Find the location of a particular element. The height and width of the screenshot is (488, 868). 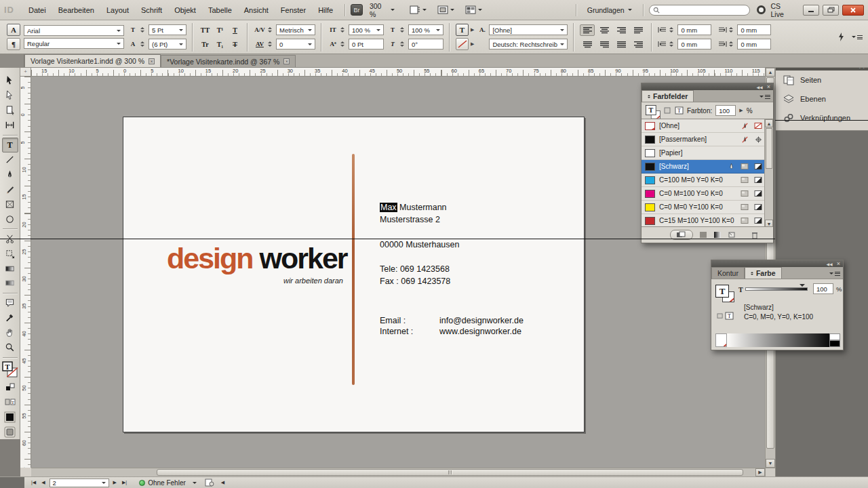

card-web-value: www.designworker.de is located at coordinates (480, 332).